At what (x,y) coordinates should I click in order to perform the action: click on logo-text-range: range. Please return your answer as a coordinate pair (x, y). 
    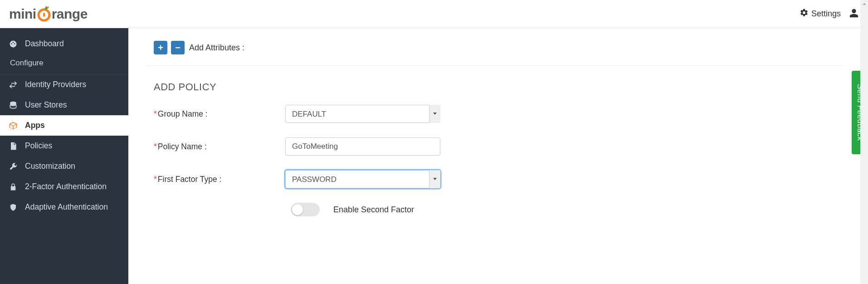
    Looking at the image, I should click on (70, 14).